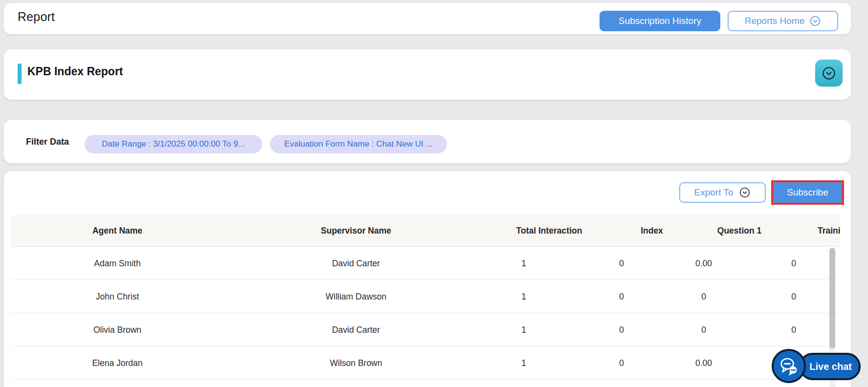  Describe the element at coordinates (425, 231) in the screenshot. I see `table-header-row: Agent Name Supervisor Name Total Interac…` at that location.